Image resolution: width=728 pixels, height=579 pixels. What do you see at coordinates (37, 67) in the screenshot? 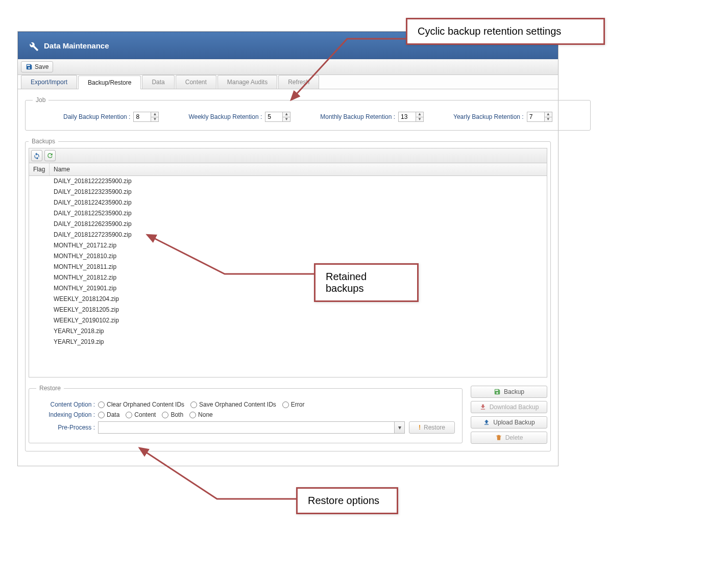
I see `save-button: Save` at bounding box center [37, 67].